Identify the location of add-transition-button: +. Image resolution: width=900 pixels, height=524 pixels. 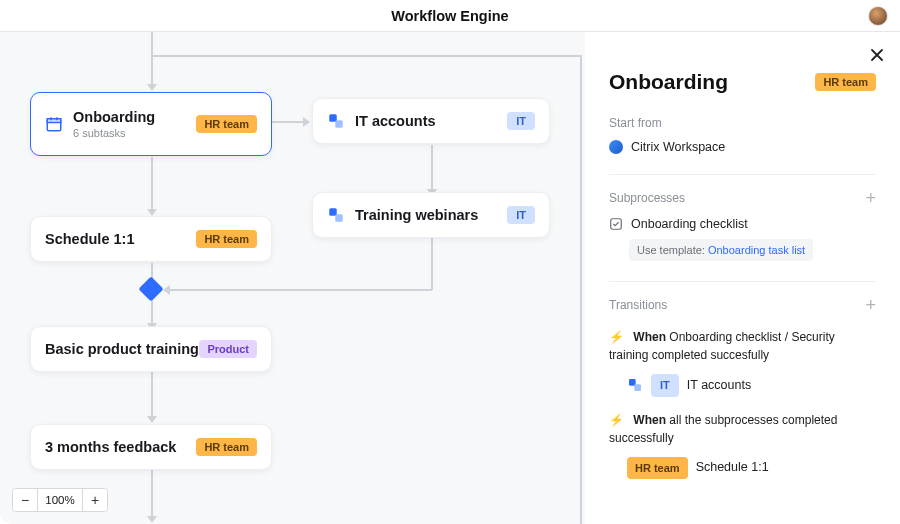
(870, 305).